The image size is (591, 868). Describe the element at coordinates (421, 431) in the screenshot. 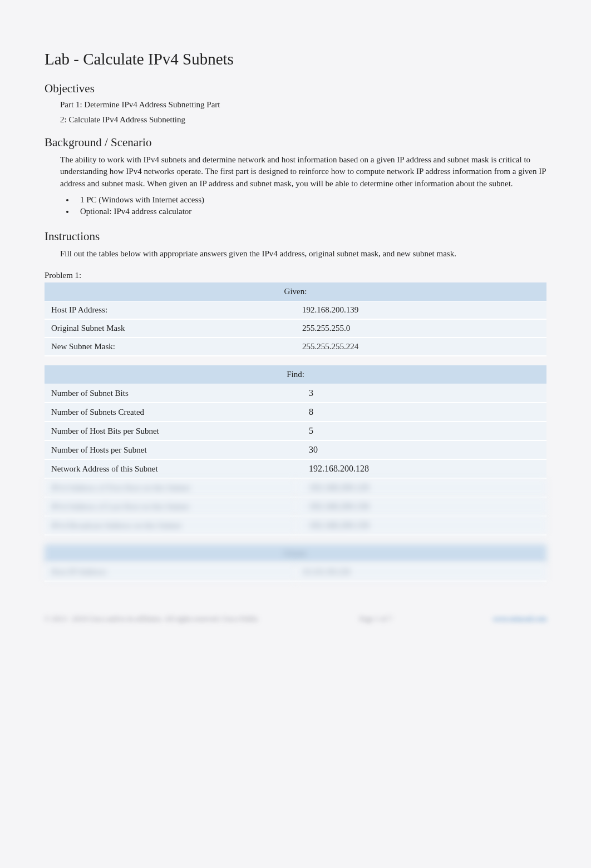

I see `host-bits-value: 5` at that location.